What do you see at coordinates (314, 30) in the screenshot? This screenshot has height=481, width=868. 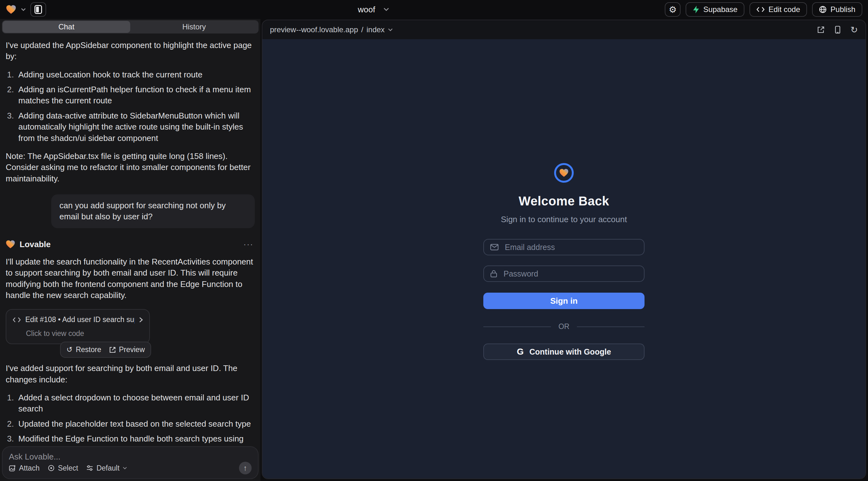 I see `preview-url: preview--woof.lovable.app` at bounding box center [314, 30].